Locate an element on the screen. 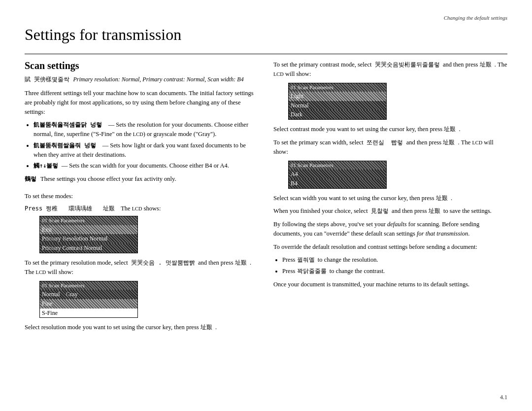 The height and width of the screenshot is (411, 532). note-text: These settings you choose effect your fa… is located at coordinates (108, 179).